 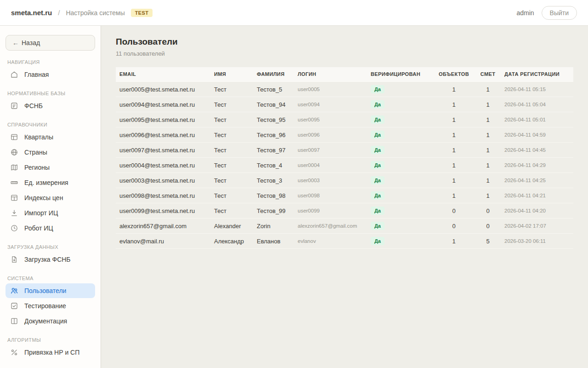 I want to click on cell-registered: 2026-04-11 05:15, so click(x=537, y=89).